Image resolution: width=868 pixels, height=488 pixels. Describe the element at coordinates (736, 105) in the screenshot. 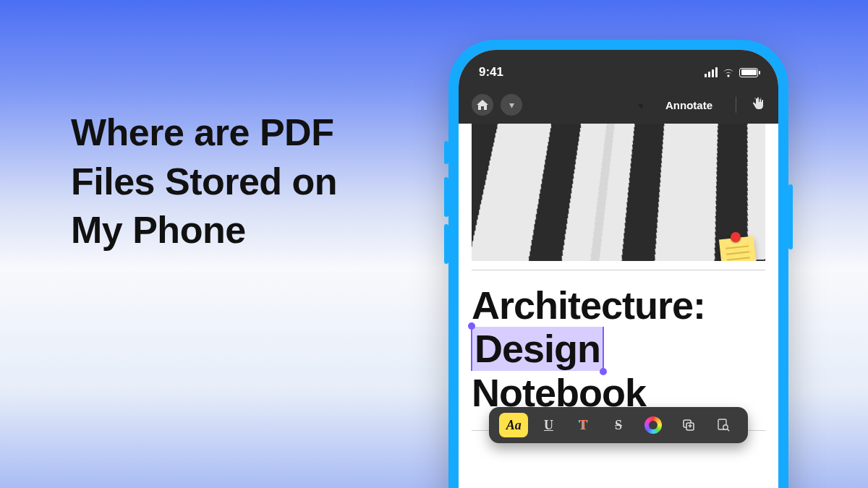

I see `nav-separator` at that location.